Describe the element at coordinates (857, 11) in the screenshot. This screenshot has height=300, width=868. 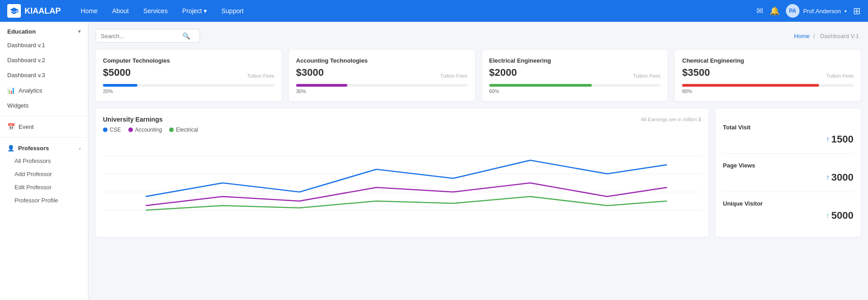
I see `grid-icon: ⊞` at that location.